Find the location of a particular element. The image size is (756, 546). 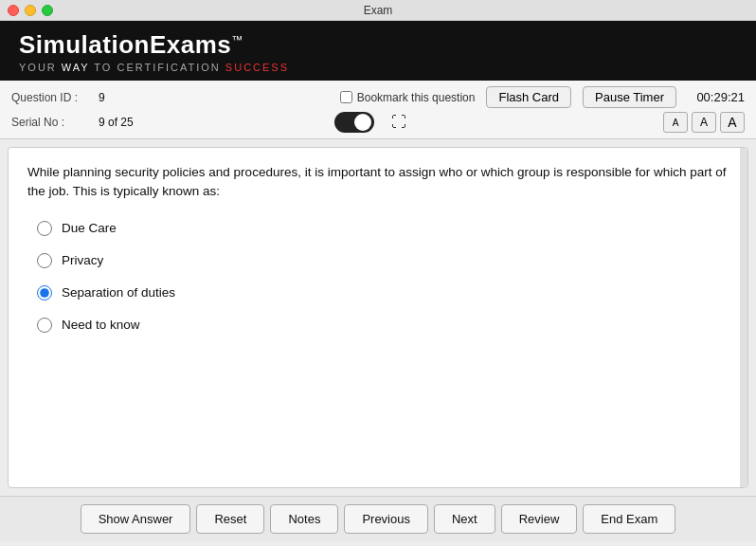

brand-name: SimulationExams™ is located at coordinates (378, 46).